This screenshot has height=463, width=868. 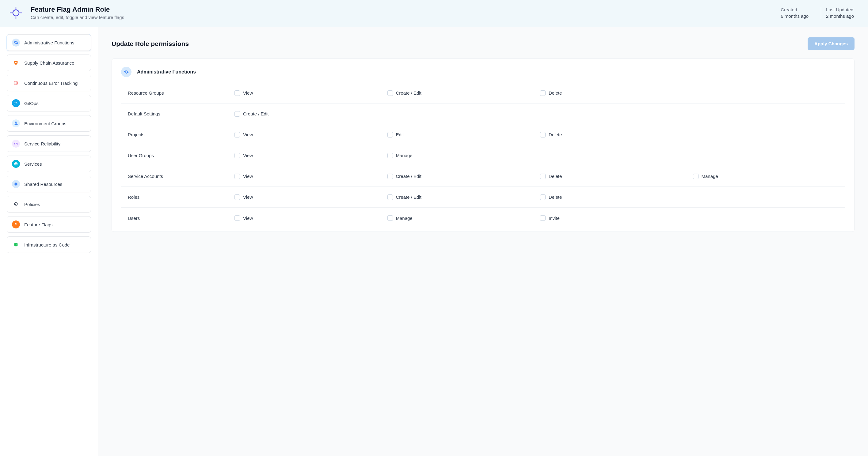 What do you see at coordinates (49, 63) in the screenshot?
I see `sidebar-item-supply-chain-assurance: Supply Chain Assurance` at bounding box center [49, 63].